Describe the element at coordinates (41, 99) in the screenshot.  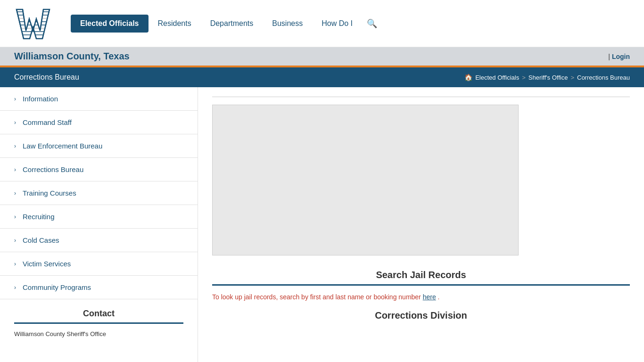
I see `sidebar-label-information: Information` at that location.